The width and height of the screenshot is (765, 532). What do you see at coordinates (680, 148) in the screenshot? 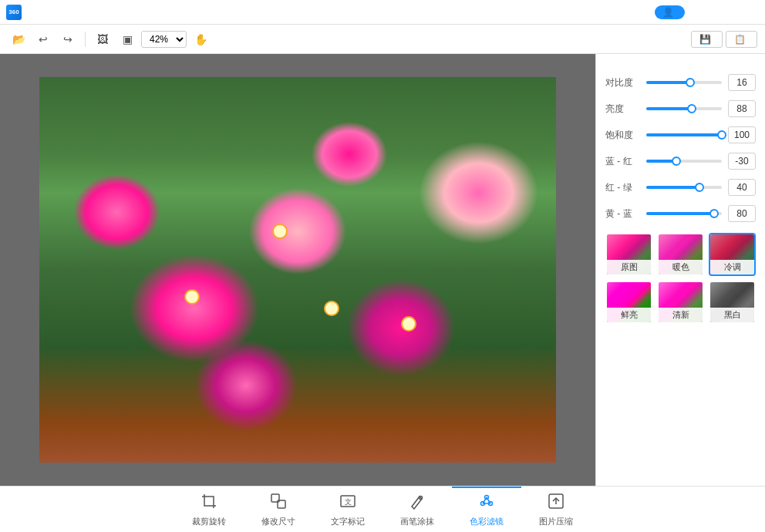
I see `sliders-container: 对比度 16 亮度 88 饱和度 100 蓝 - 红 -30 红 - 绿` at bounding box center [680, 148].